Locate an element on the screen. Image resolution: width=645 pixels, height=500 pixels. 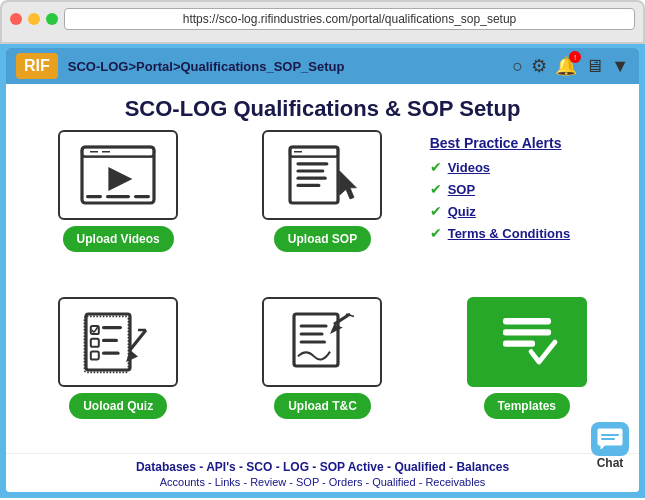
minimize-dot is located at coordinates (34, 19).